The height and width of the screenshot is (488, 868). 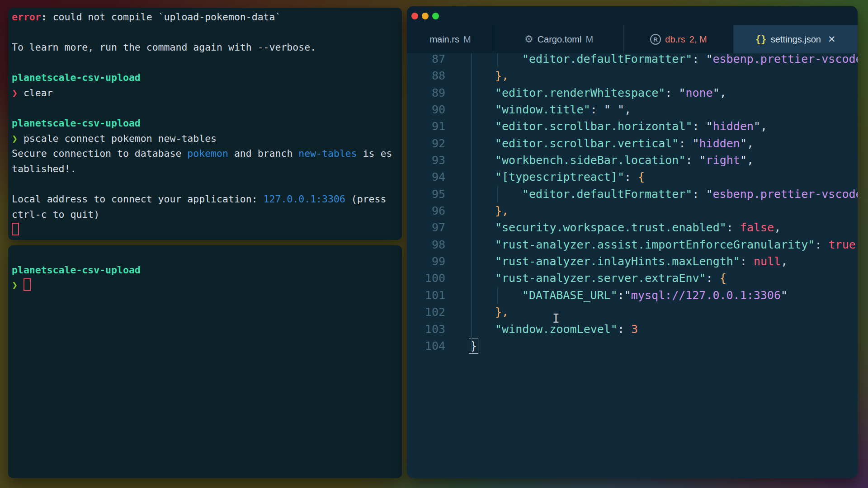 What do you see at coordinates (638, 228) in the screenshot?
I see `code-text: "security.workspace.trust.enabled": fals…` at bounding box center [638, 228].